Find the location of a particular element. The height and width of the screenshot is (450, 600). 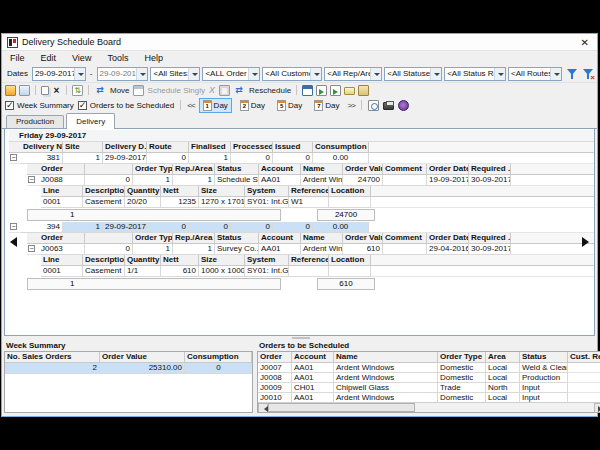

menu-tools: Tools is located at coordinates (118, 58).